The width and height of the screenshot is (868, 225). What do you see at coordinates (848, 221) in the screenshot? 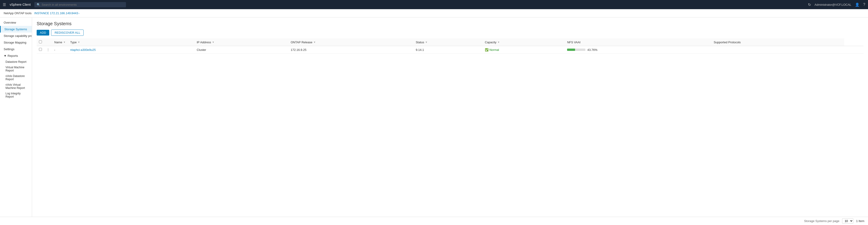
I see `per-page-select: 10 25 50` at bounding box center [848, 221].